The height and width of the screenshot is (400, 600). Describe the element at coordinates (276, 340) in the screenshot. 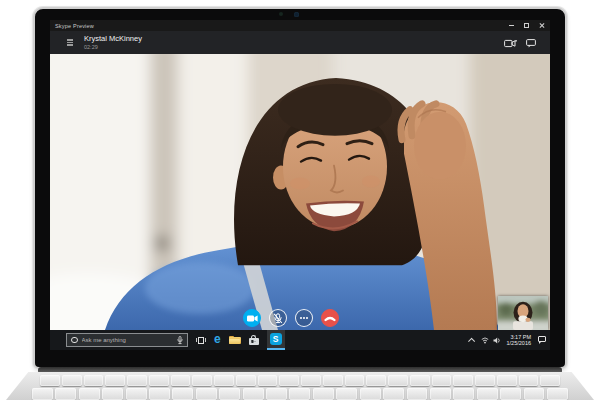

I see `skype-taskbar-icon: S` at that location.